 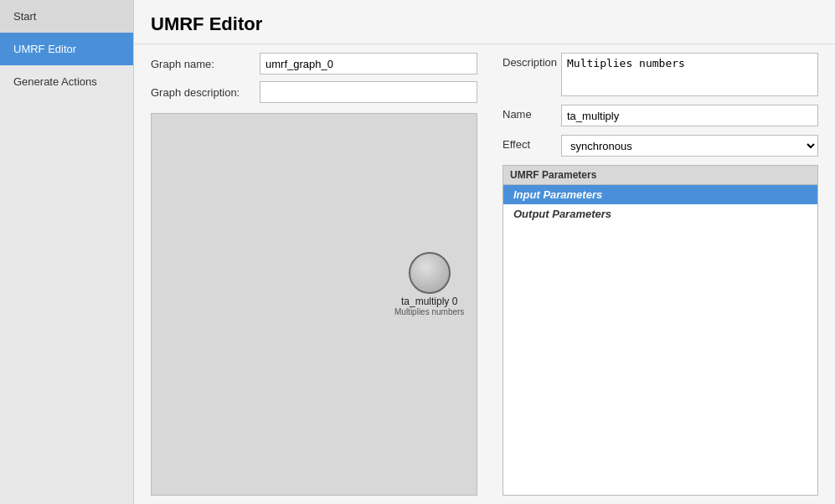 What do you see at coordinates (484, 22) in the screenshot?
I see `page-title: UMRF Editor` at bounding box center [484, 22].